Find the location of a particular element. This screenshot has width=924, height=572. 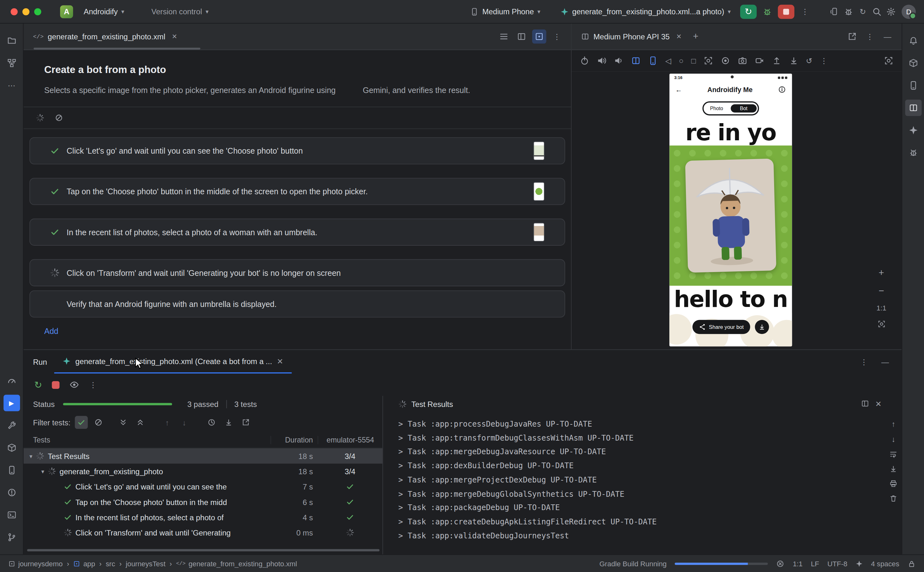

collapse-all-button is located at coordinates (140, 422).